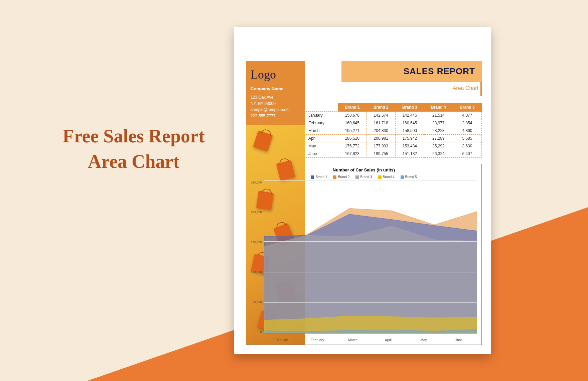 Image resolution: width=588 pixels, height=381 pixels. I want to click on table-header: Brand 2, so click(381, 108).